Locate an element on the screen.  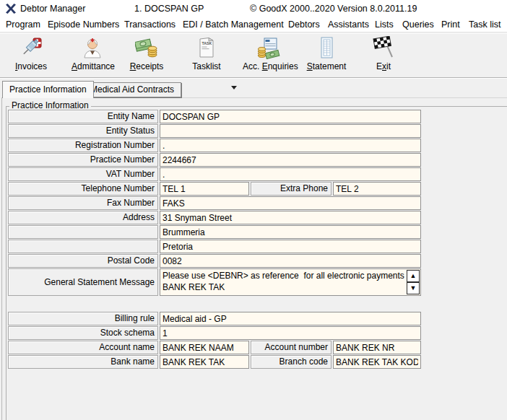
scroll-up-button: ▲ is located at coordinates (413, 276).